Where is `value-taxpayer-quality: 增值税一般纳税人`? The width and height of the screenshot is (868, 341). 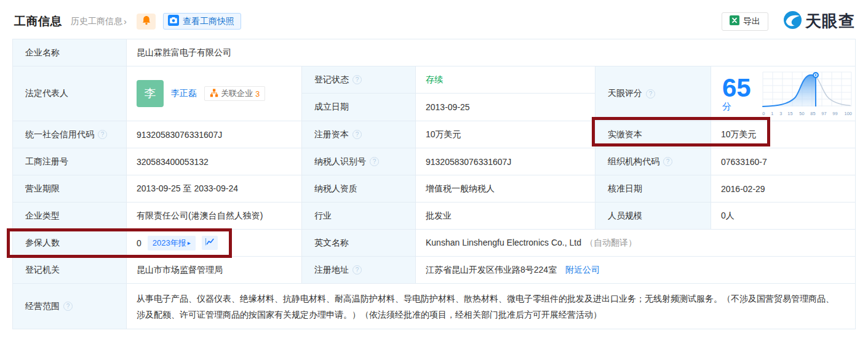
value-taxpayer-quality: 增值税一般纳税人 is located at coordinates (506, 189).